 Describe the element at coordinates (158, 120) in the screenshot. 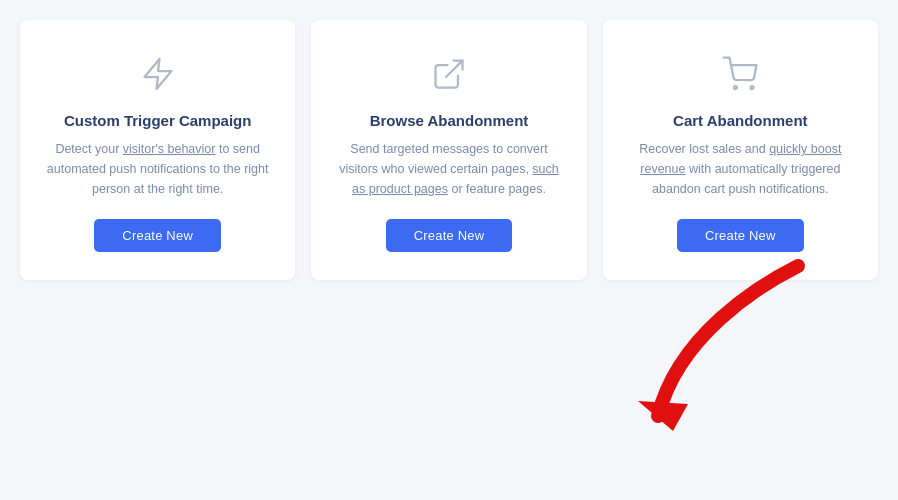

I see `card-custom-trigger-title: Custom Trigger Campaign` at that location.